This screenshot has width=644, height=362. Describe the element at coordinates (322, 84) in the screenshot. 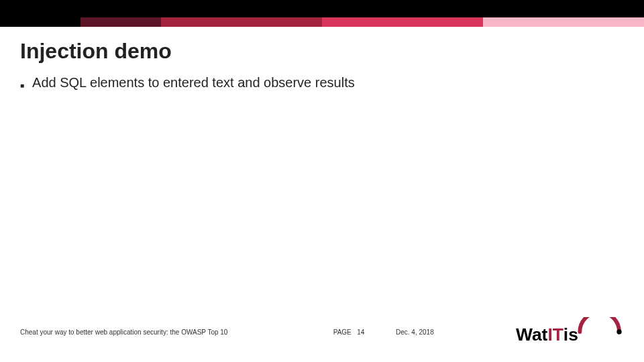

I see `content-area: ■ Add SQL elements to entered text and o…` at that location.